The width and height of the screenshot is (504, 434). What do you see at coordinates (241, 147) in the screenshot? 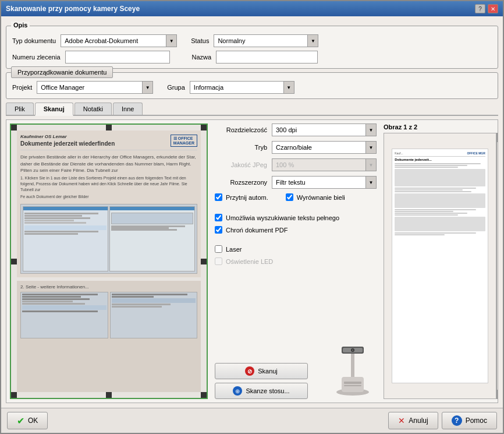
I see `tryb-label: Tryb` at bounding box center [241, 147].